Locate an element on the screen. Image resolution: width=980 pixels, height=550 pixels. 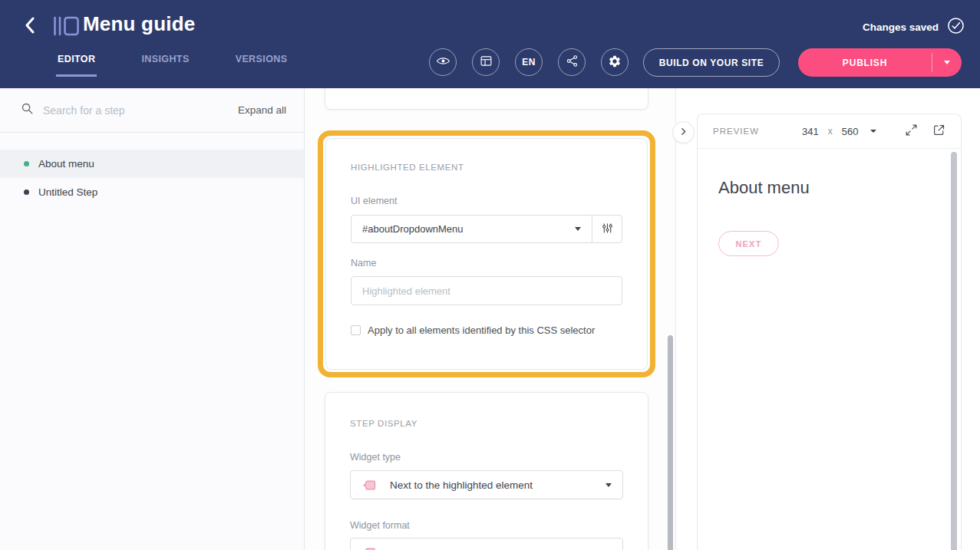
publish-button: PUBLISH is located at coordinates (865, 63).